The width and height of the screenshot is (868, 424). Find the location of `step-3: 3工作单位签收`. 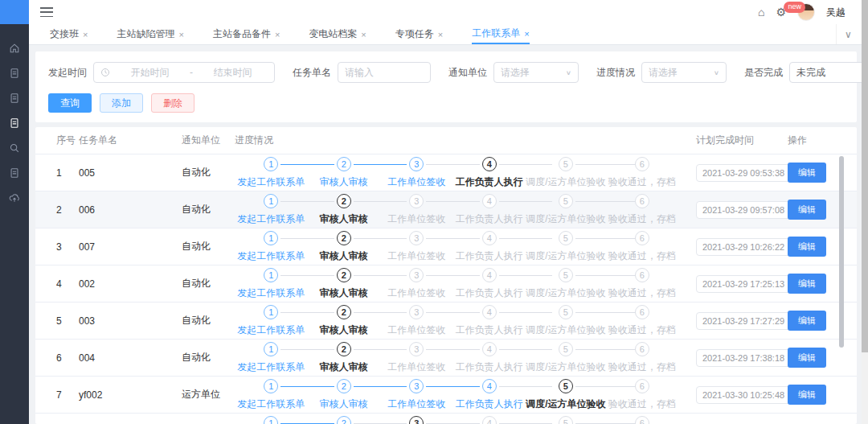

step-3: 3工作单位签收 is located at coordinates (416, 173).